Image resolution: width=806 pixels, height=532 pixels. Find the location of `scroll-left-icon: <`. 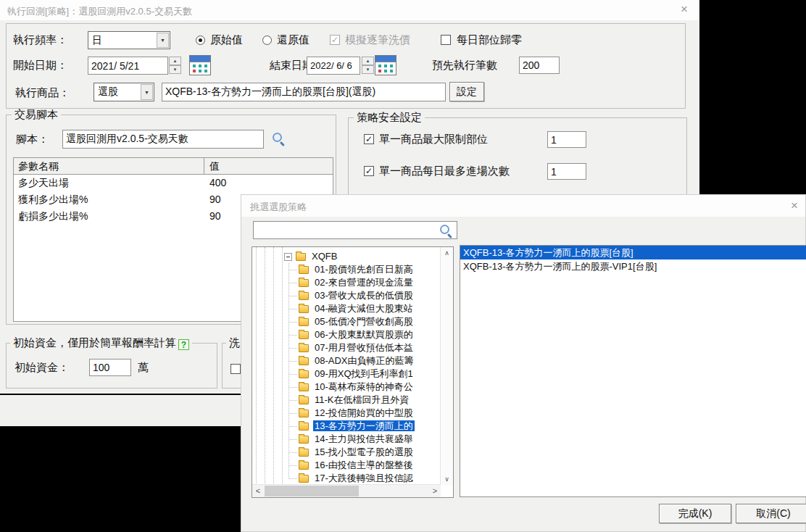

scroll-left-icon: < is located at coordinates (258, 491).